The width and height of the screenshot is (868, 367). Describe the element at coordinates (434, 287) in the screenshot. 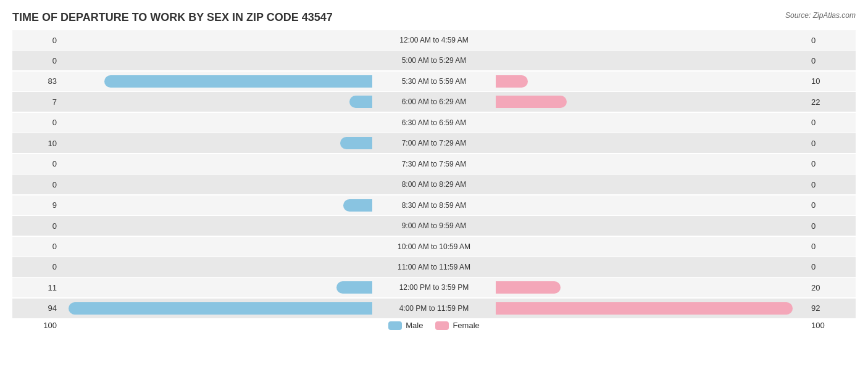

I see `chart-row: 1112:00 PM to 3:59 PM20` at that location.